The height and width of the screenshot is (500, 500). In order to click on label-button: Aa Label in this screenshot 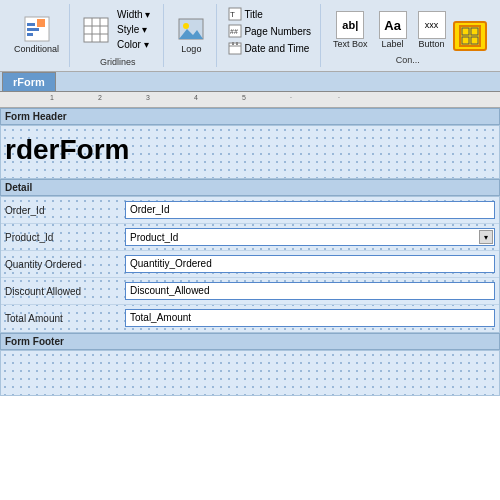, I will do `click(393, 30)`.